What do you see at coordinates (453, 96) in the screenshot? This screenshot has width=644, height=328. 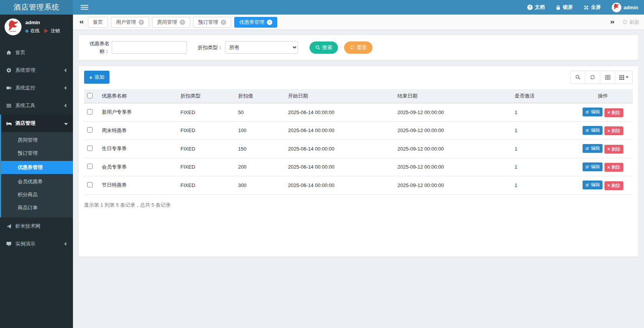 I see `col-end-date: 结束日期` at bounding box center [453, 96].